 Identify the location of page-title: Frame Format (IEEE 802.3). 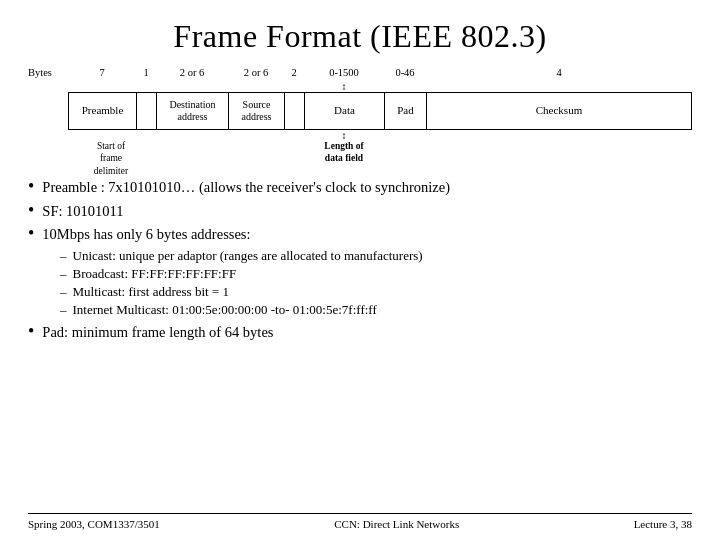
(360, 36).